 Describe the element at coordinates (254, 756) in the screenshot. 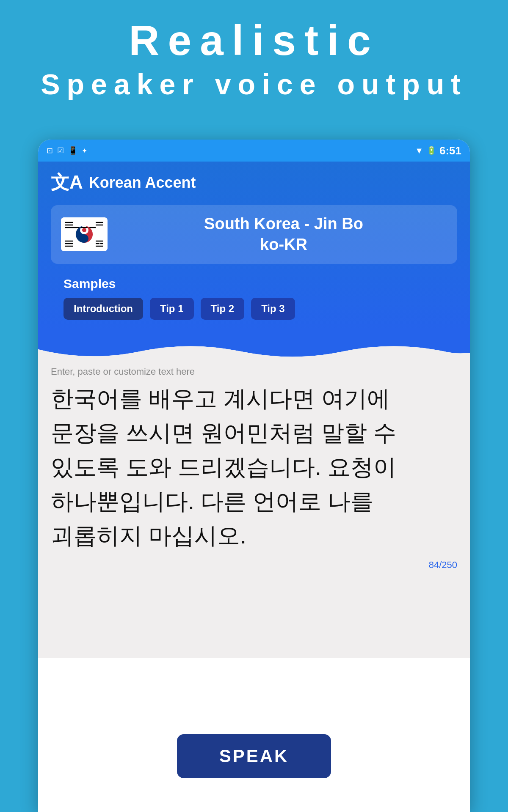

I see `speak-button-container: SPEAK` at that location.